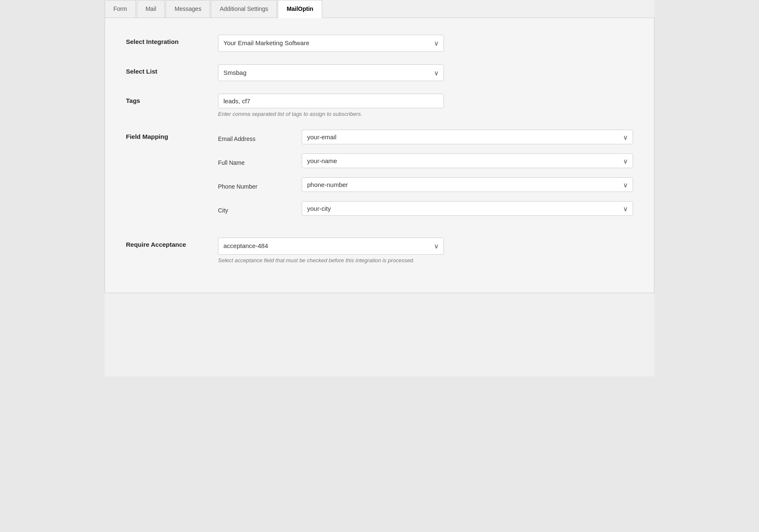 The image size is (759, 532). I want to click on require-acceptance-help-text: Select acceptance field that must be che…, so click(348, 260).